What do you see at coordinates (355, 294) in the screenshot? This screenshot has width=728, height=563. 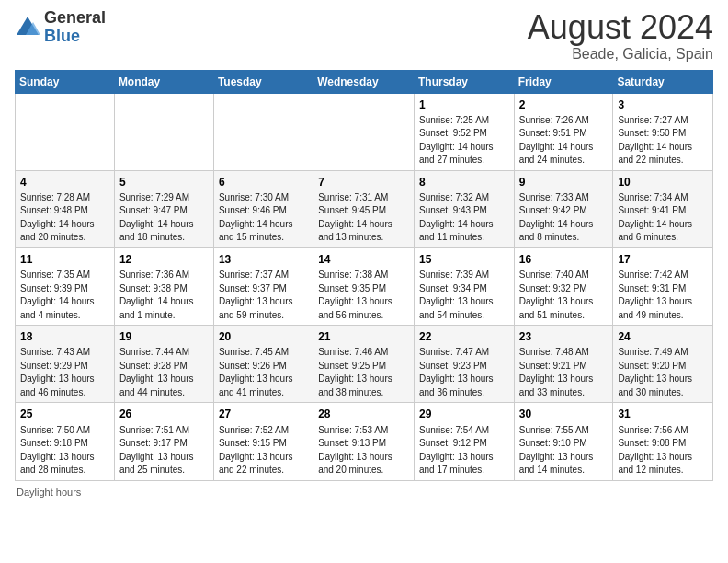 I see `day-info: Sunrise: 7:38 AM Sunset: 9:35 PM Dayligh…` at bounding box center [355, 294].